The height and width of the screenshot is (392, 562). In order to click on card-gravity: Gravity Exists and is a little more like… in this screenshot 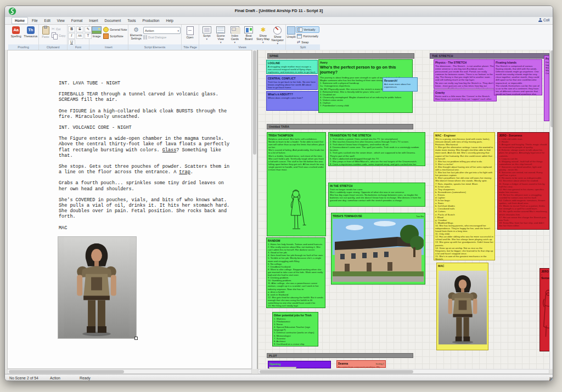, I will do `click(465, 95)`.